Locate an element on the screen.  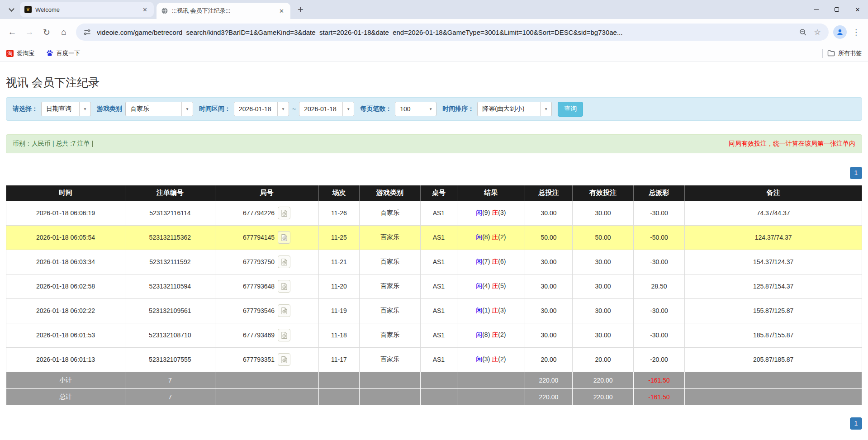
cell-note: 205.87/185.87 is located at coordinates (773, 360).